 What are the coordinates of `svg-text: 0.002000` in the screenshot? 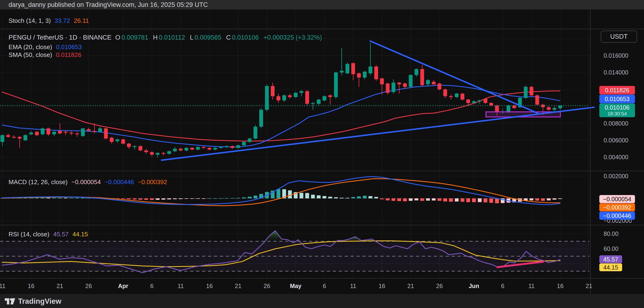 It's located at (616, 176).